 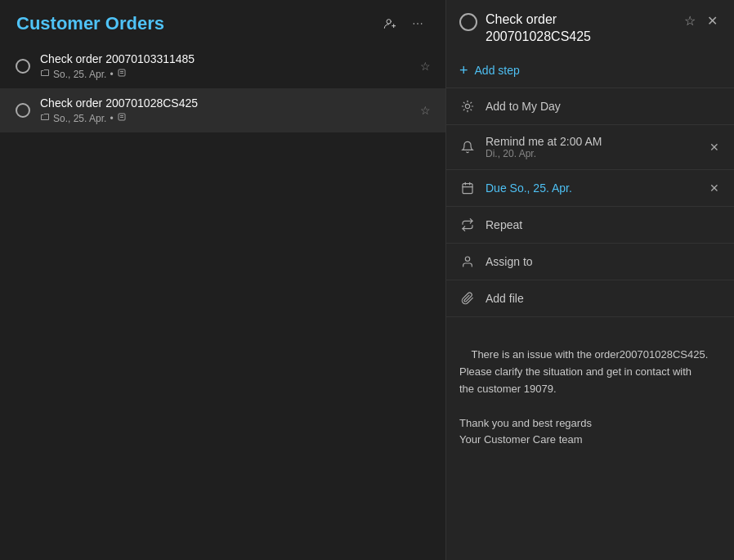 What do you see at coordinates (590, 262) in the screenshot?
I see `assign-to-row: Assign to` at bounding box center [590, 262].